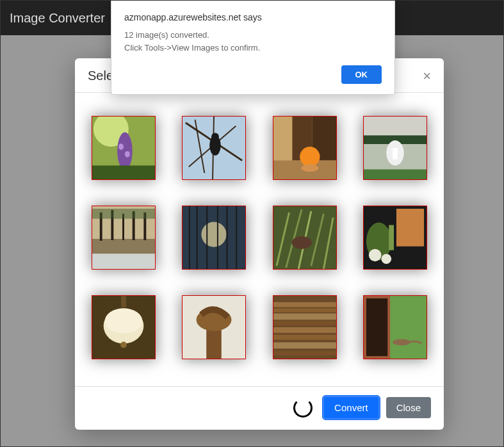 The width and height of the screenshot is (504, 447). I want to click on trees-stream-icon, so click(124, 238).